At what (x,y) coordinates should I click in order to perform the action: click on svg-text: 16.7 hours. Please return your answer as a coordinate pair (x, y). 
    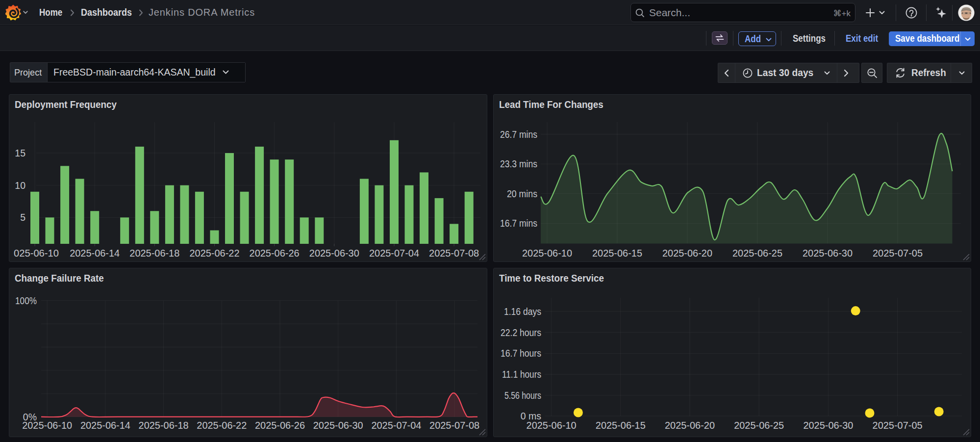
    Looking at the image, I should click on (521, 353).